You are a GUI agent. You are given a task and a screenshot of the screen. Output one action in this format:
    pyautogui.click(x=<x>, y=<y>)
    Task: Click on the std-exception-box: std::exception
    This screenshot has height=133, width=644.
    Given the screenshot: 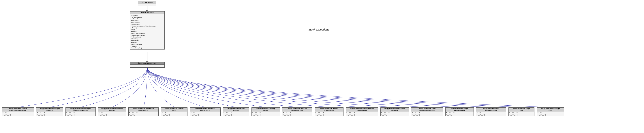 What is the action you would take?
    pyautogui.click(x=147, y=4)
    